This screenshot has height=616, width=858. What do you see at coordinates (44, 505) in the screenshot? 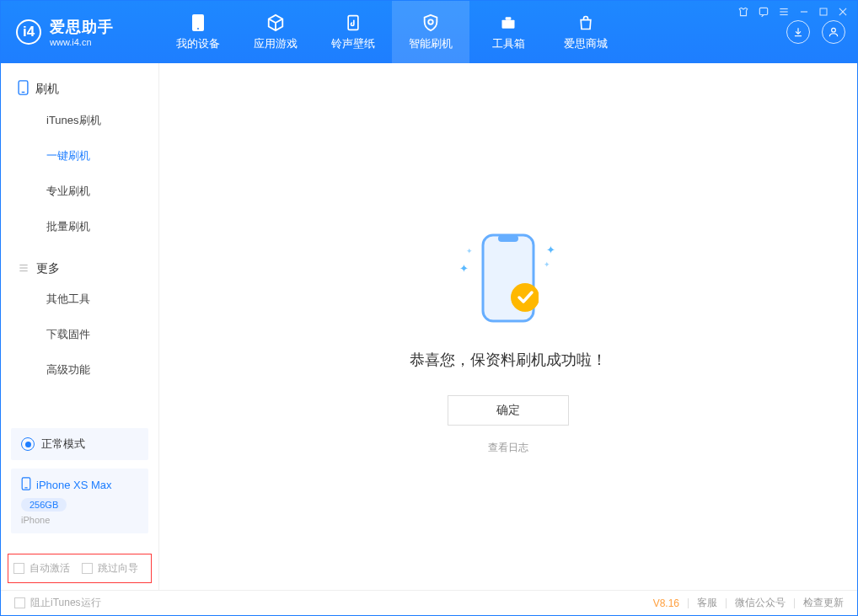
I see `storage-badge: 256GB` at bounding box center [44, 505].